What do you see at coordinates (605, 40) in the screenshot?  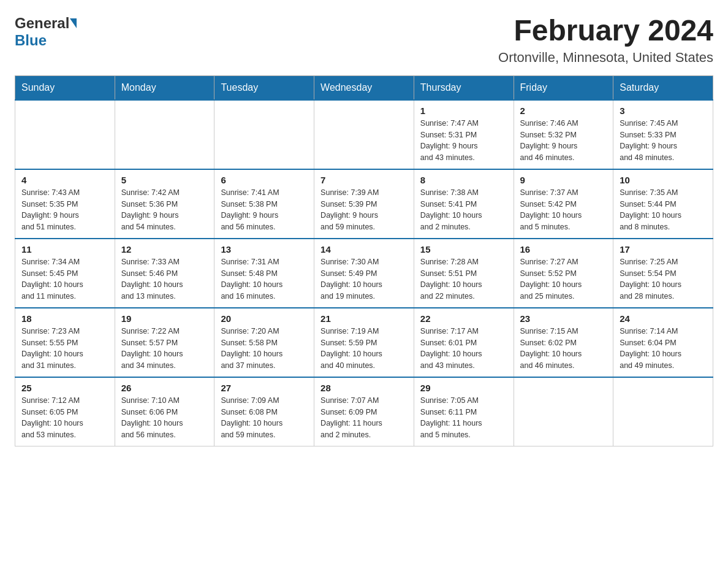 I see `title-block: February 2024 Ortonville, Minnesota, Uni…` at bounding box center [605, 40].